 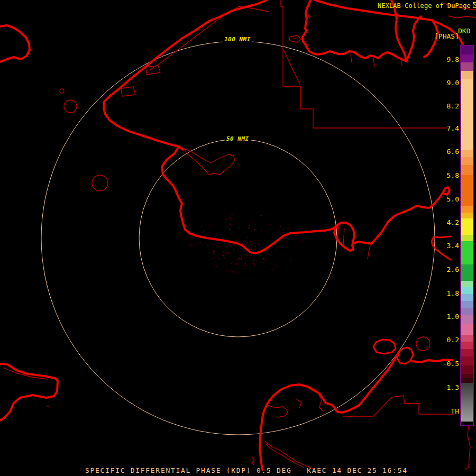 What do you see at coordinates (448, 245) in the screenshot?
I see `colorbar-label: 3.4` at bounding box center [448, 245].